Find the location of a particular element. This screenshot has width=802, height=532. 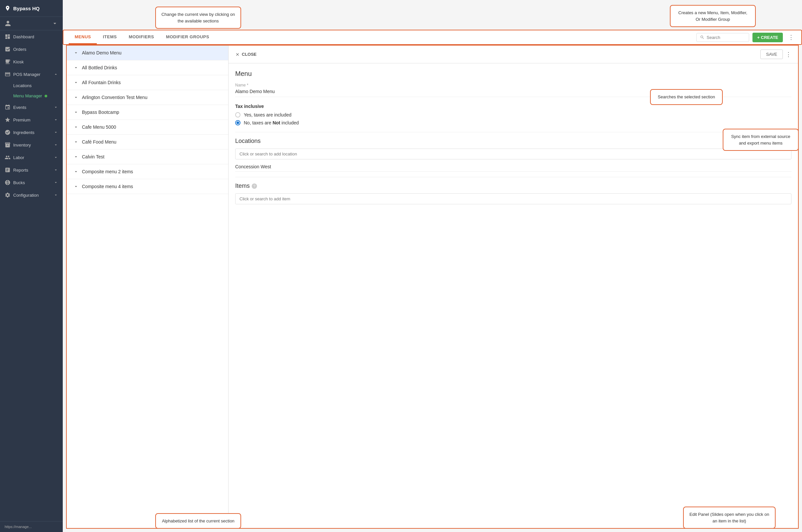

menu-item-8: Calvin Test is located at coordinates (147, 157).